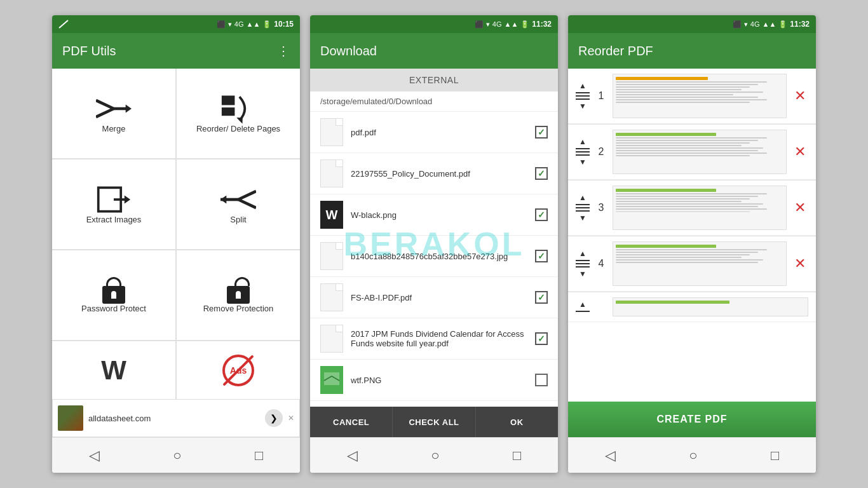 The height and width of the screenshot is (488, 868). Describe the element at coordinates (583, 254) in the screenshot. I see `up-arrow-3: ▲` at that location.